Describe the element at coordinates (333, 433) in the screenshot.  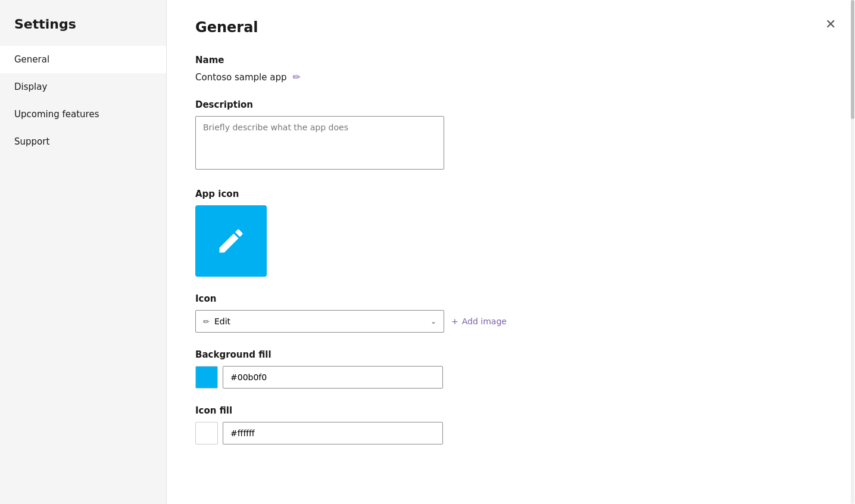
I see `icon-fill-input` at that location.